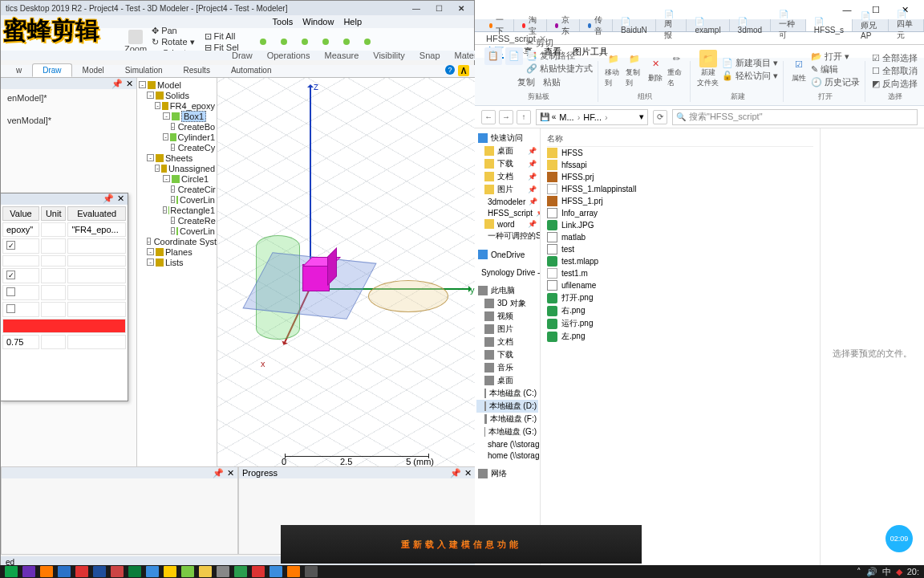  I want to click on nav-item: home (\\storage.f, so click(507, 455).